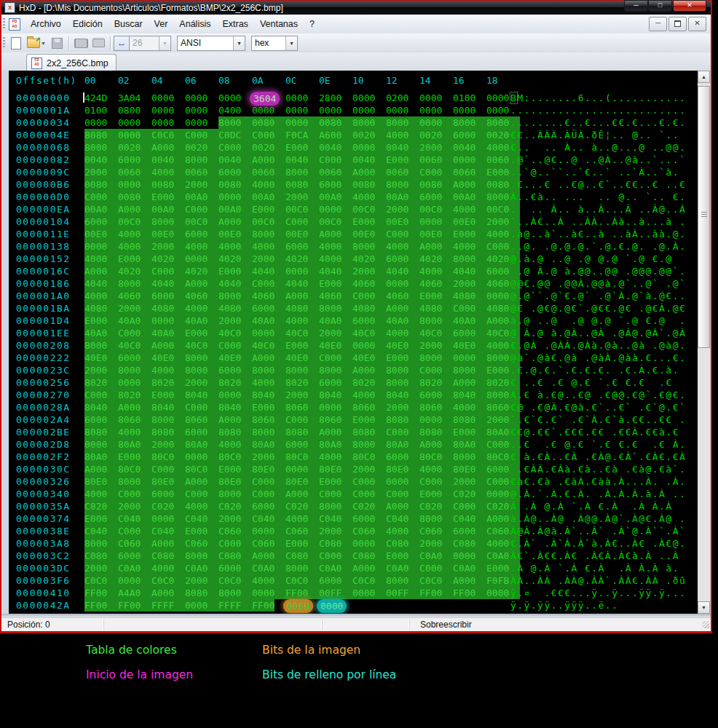  Describe the element at coordinates (336, 98) in the screenshot. I see `hex-cell: 2800` at that location.